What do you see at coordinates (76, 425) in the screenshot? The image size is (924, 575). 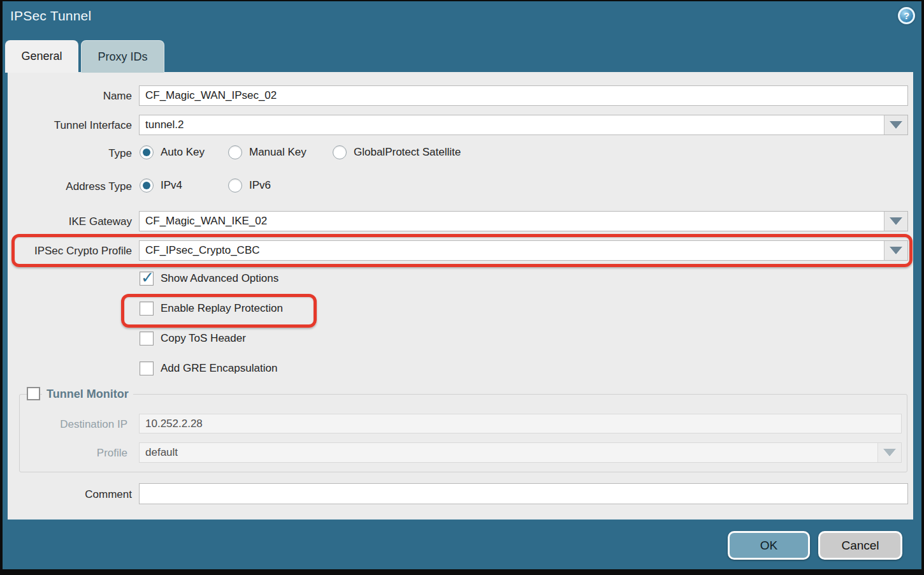 I see `destination-ip-label: Destination IP` at bounding box center [76, 425].